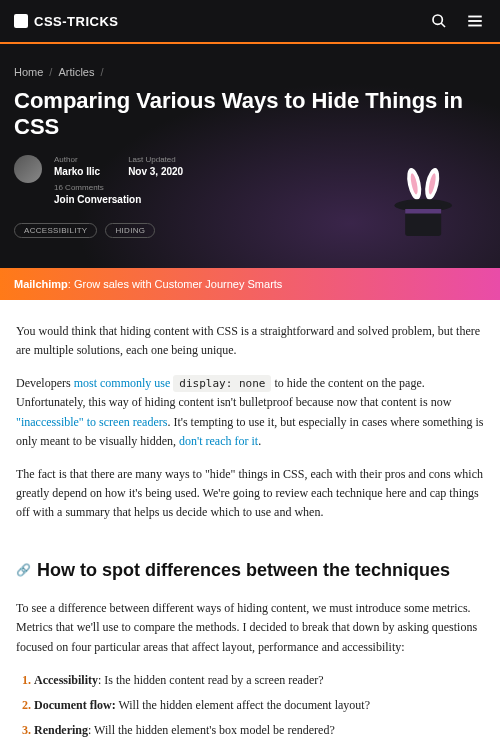 This screenshot has height=750, width=500. I want to click on list-item: Accessibility: Is the hidden content rea…, so click(259, 680).